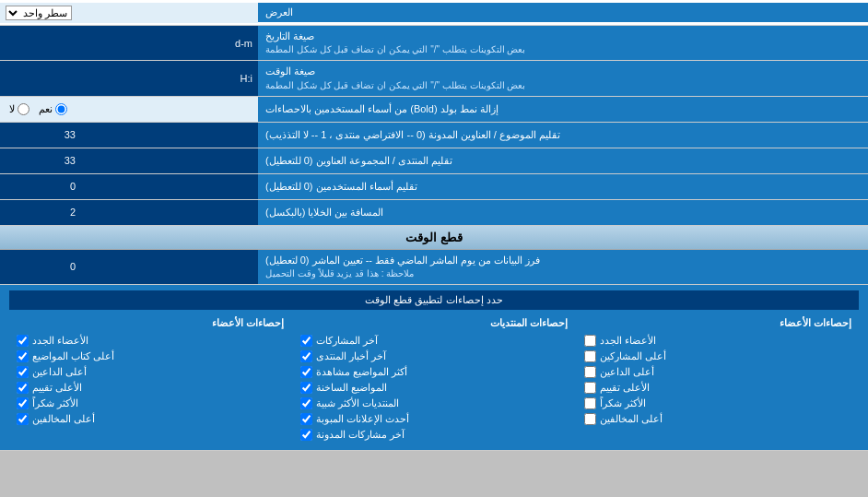 This screenshot has width=868, height=497. I want to click on usernames-row: تقليم أسماء المستخدمين (0 للتعطيل), so click(434, 187).